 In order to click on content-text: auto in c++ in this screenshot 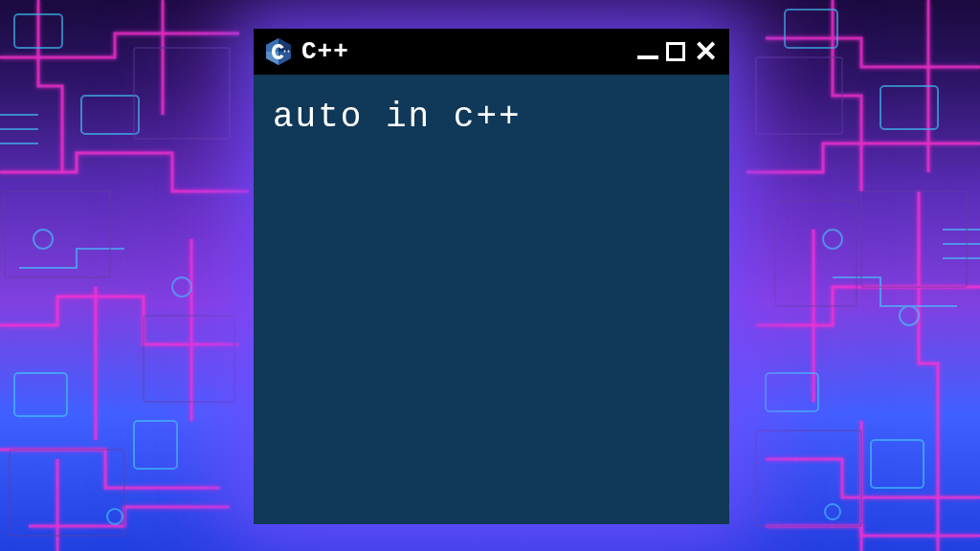, I will do `click(492, 117)`.